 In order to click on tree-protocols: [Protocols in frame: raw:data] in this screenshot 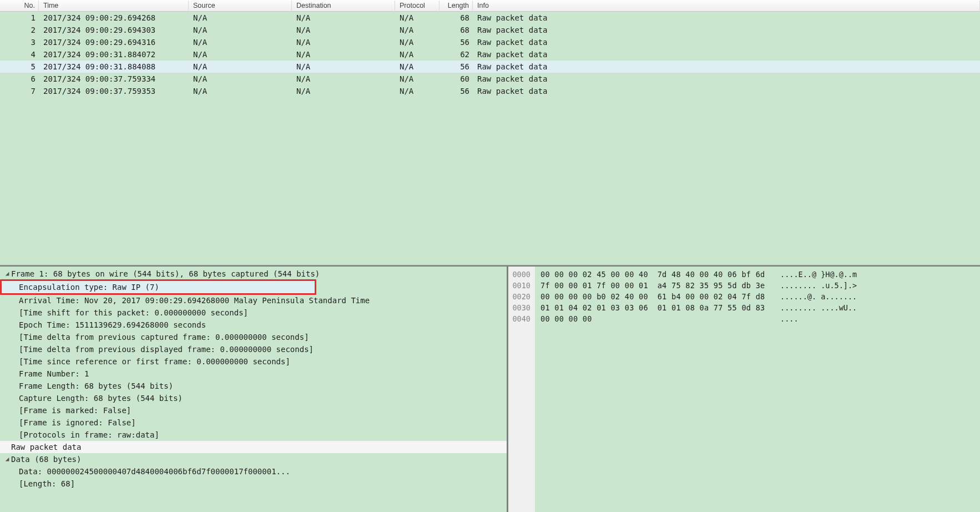, I will do `click(253, 435)`.